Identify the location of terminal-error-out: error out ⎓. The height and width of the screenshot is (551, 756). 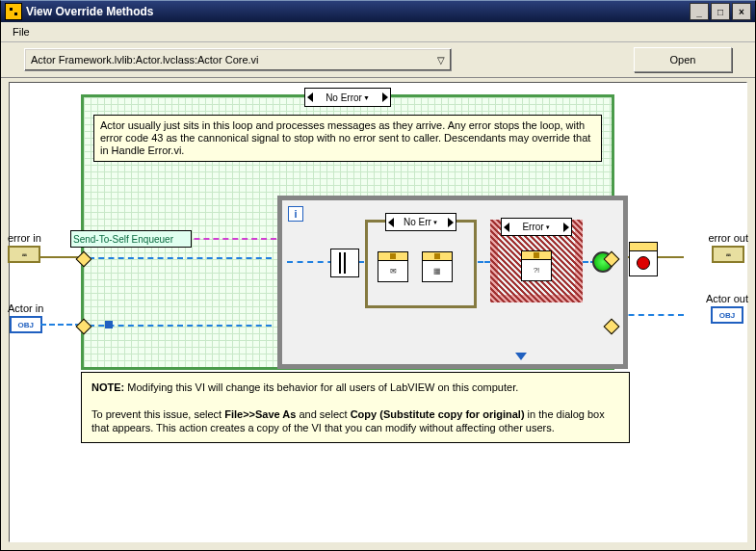
(728, 248).